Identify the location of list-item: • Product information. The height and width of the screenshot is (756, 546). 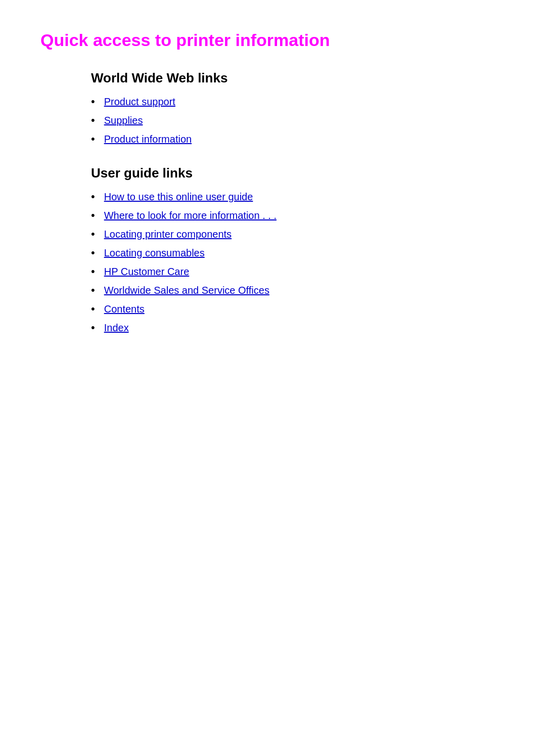
(298, 140).